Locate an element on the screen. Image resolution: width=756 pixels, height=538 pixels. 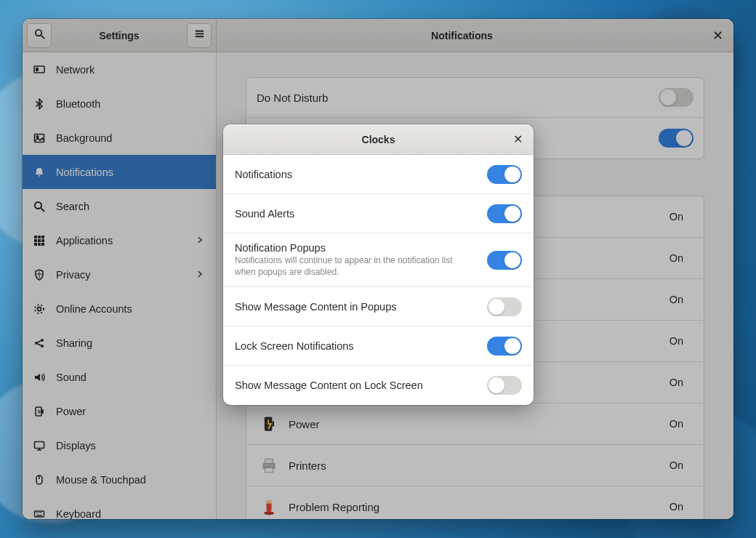
dialog-row-label: Show Message Content on Lock Screen is located at coordinates (356, 385).